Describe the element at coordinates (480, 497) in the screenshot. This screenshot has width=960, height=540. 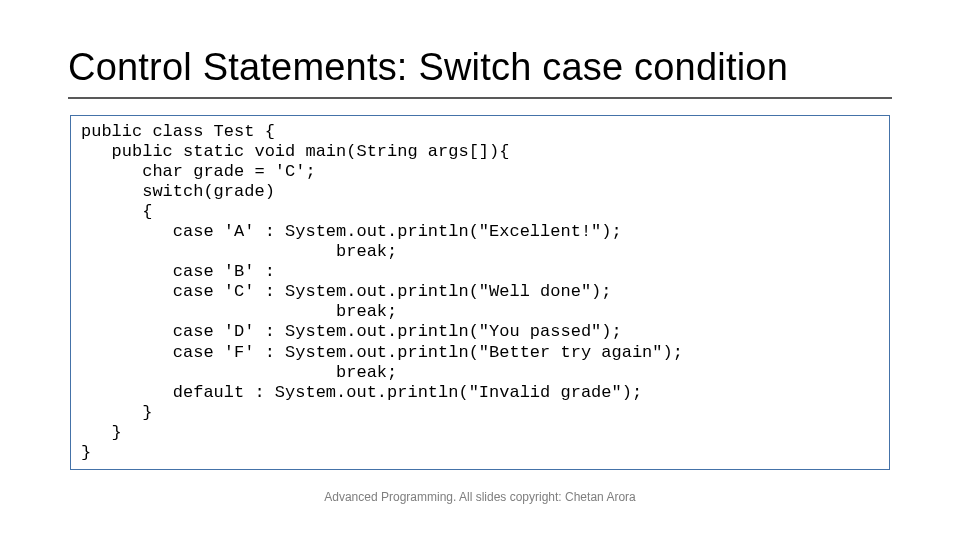
I see `footer-text: Advanced Programming. All slides copyrig…` at that location.